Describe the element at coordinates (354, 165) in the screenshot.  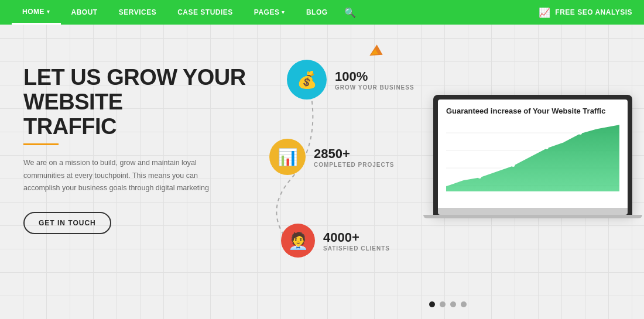
I see `stat-label-projects: COMPLETED PROJECTS` at that location.